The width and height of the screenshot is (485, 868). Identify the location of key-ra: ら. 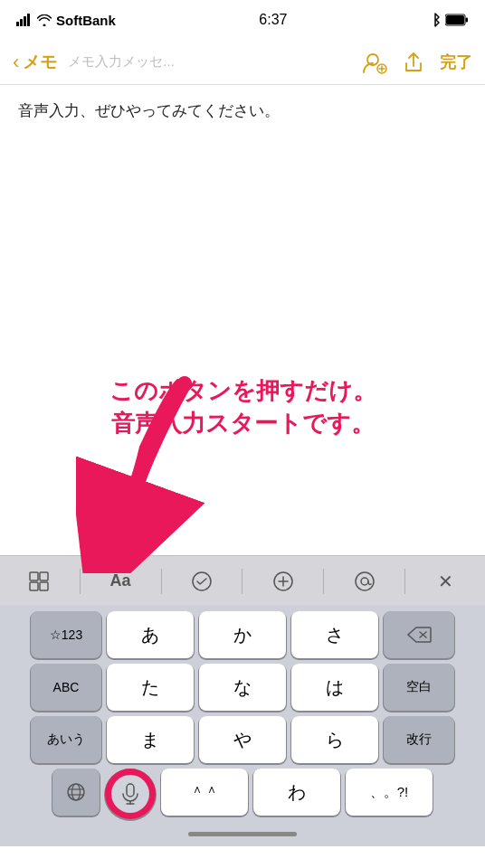
(335, 740).